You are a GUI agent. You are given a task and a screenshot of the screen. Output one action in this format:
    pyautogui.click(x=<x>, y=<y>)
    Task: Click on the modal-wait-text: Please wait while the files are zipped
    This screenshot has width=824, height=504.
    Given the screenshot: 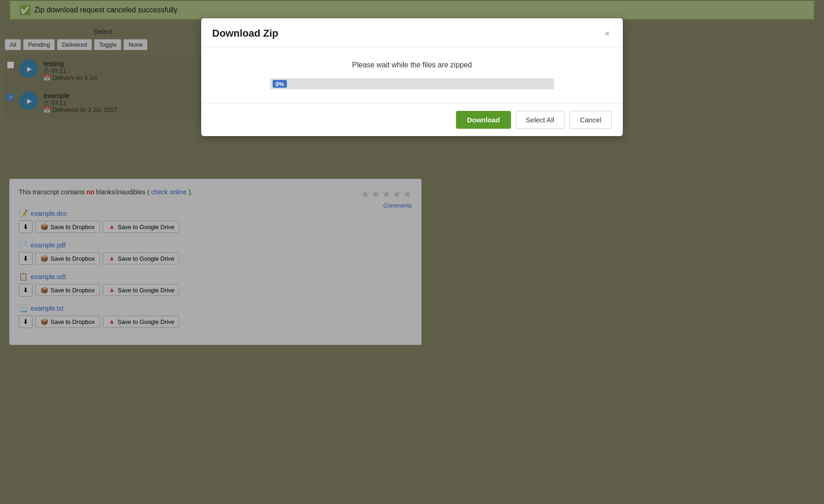 What is the action you would take?
    pyautogui.click(x=412, y=65)
    